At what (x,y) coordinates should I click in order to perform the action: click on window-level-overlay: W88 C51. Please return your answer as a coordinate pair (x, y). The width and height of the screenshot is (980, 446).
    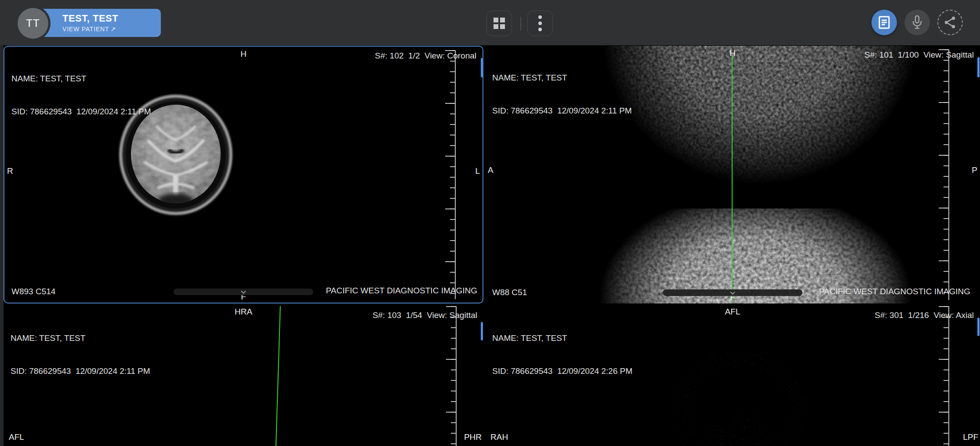
    Looking at the image, I should click on (510, 292).